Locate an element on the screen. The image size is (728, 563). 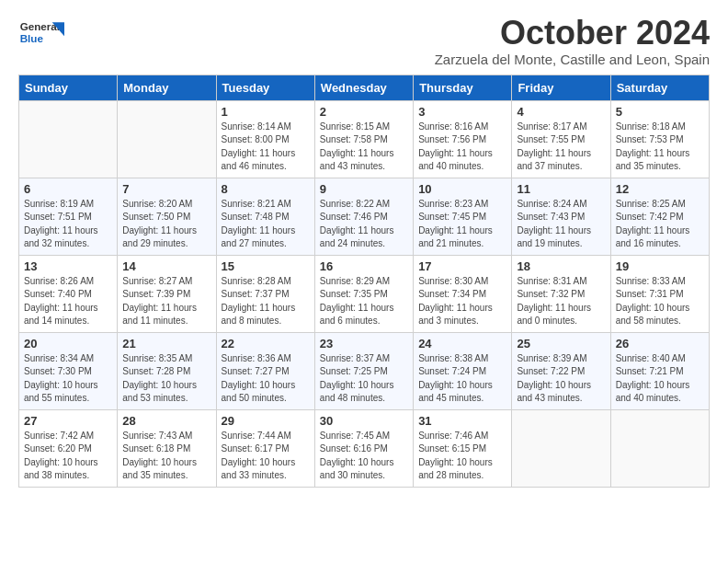
table-row: 8Sunrise: 8:21 AMSunset: 7:48 PMDaylight… is located at coordinates (265, 216).